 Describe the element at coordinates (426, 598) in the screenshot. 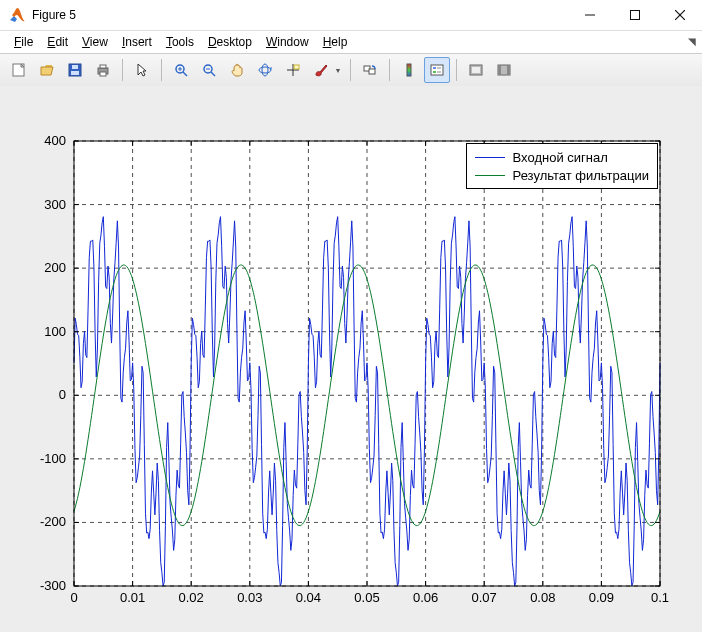

I see `svg-text: 0.06` at that location.